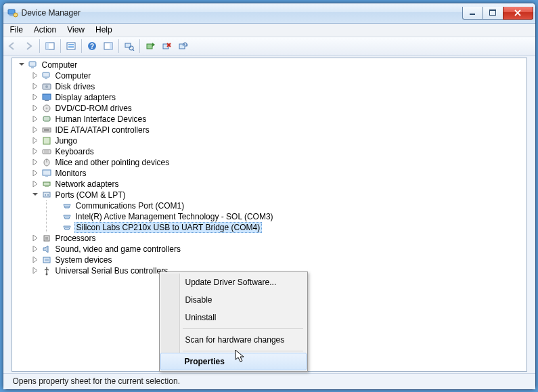 The width and height of the screenshot is (538, 392). Describe the element at coordinates (102, 119) in the screenshot. I see `tree-item-label: Human Interface Devices` at that location.